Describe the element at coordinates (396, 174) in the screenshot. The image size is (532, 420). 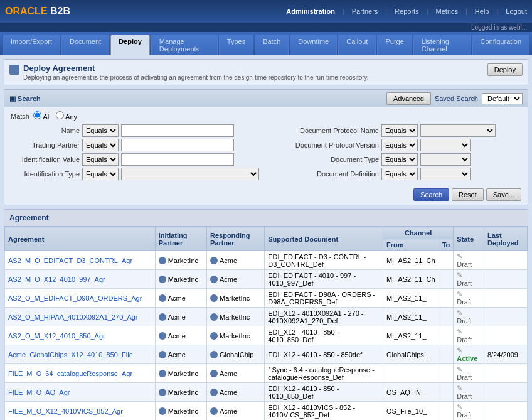
I see `doc-definition-field-row: Document Definition Equals` at that location.